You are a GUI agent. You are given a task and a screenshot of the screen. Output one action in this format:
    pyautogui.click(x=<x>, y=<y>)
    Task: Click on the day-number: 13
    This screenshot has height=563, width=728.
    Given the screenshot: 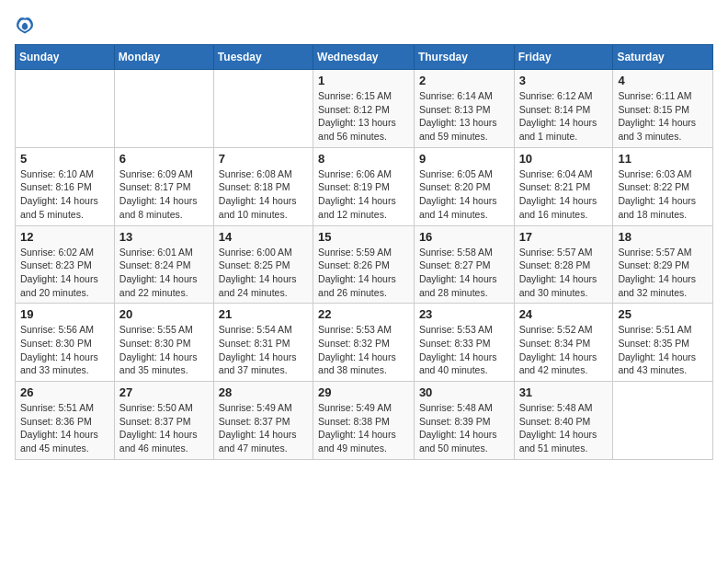 What is the action you would take?
    pyautogui.click(x=164, y=237)
    